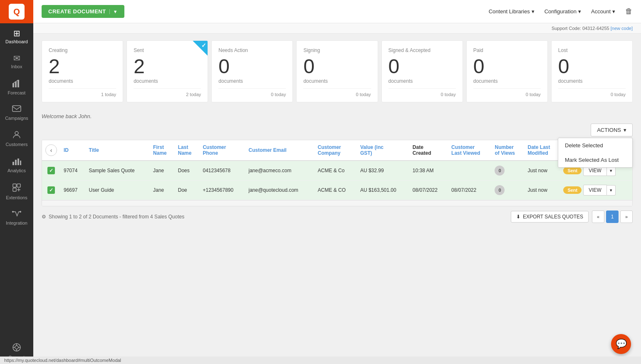 This screenshot has width=641, height=364. I want to click on actions-btn-chevron: ▾, so click(625, 130).